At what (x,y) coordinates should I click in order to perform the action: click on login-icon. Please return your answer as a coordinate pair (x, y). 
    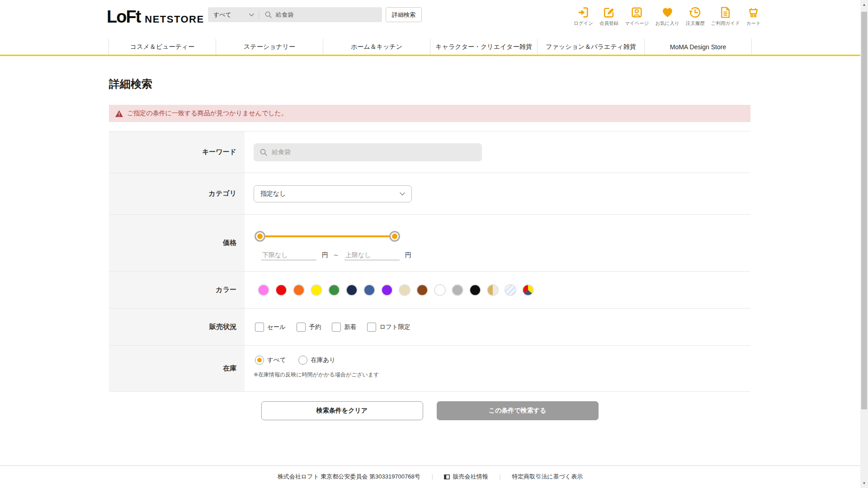
    Looking at the image, I should click on (583, 12).